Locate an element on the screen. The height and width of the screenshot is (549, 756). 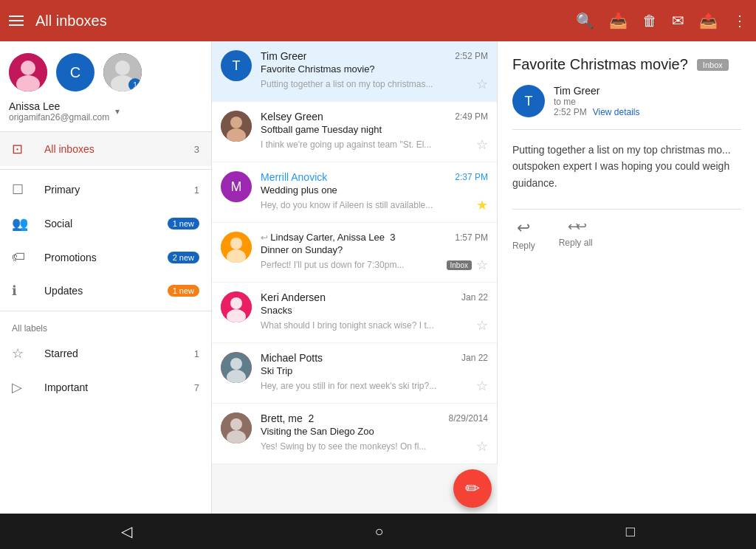
detail-time: 2:52 PM is located at coordinates (570, 112).